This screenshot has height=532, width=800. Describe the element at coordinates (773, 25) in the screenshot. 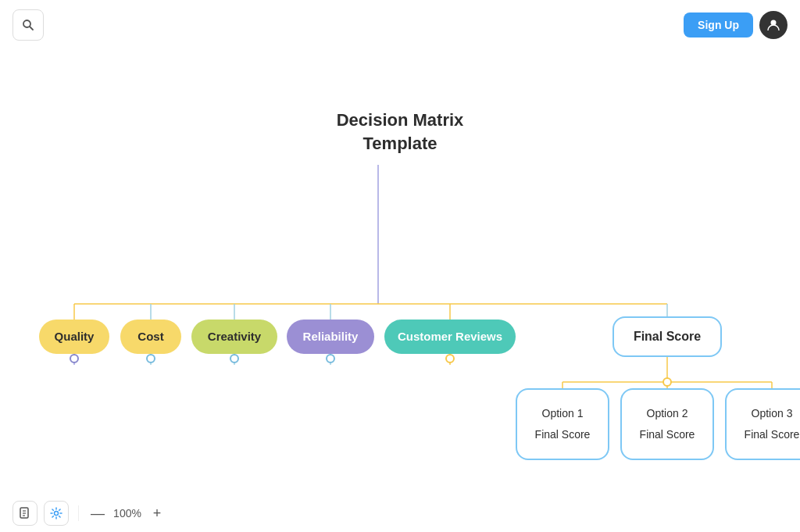

I see `avatar-button` at that location.